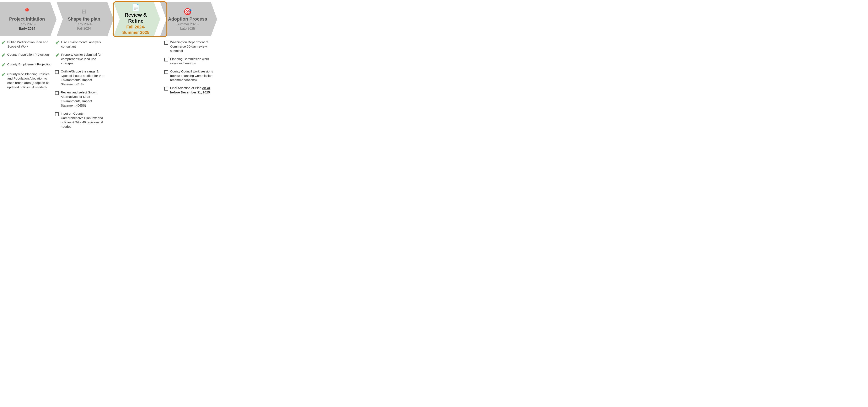  I want to click on item-text: County Council work sessions (review Pla…, so click(193, 76).